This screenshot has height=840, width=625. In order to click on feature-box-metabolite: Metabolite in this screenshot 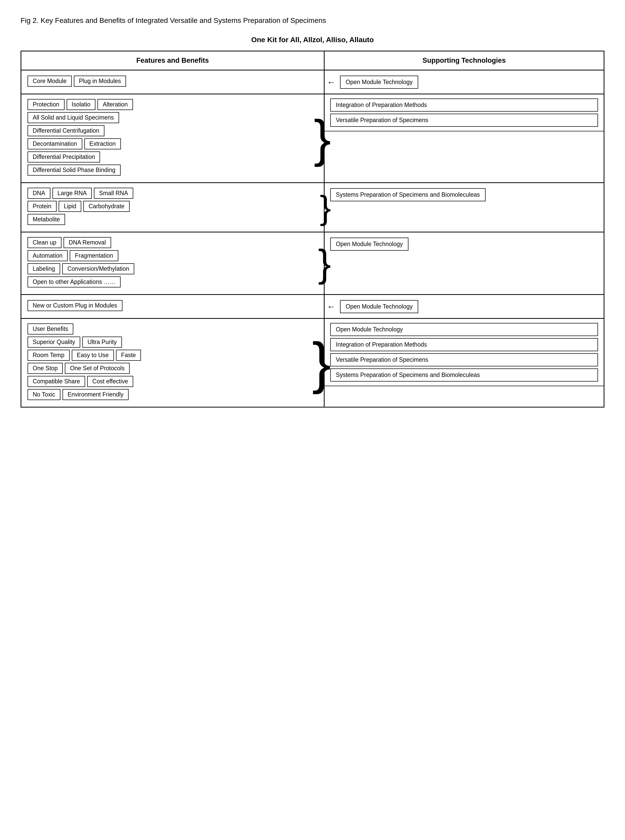, I will do `click(46, 219)`.